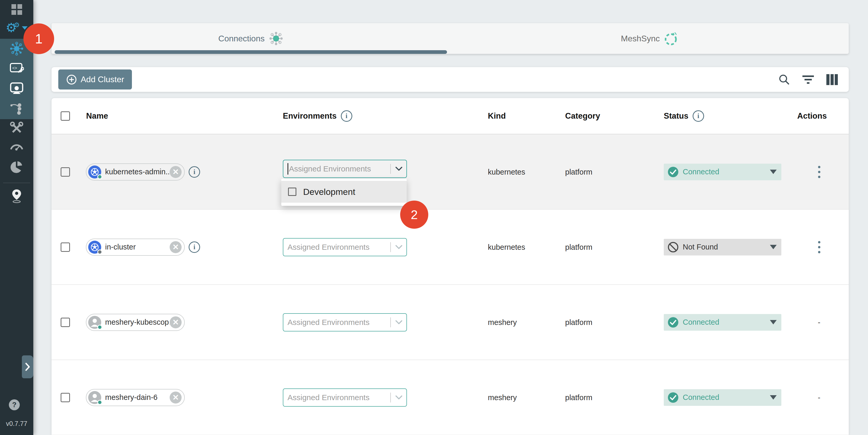  I want to click on sidebar-collapse-toggle, so click(28, 367).